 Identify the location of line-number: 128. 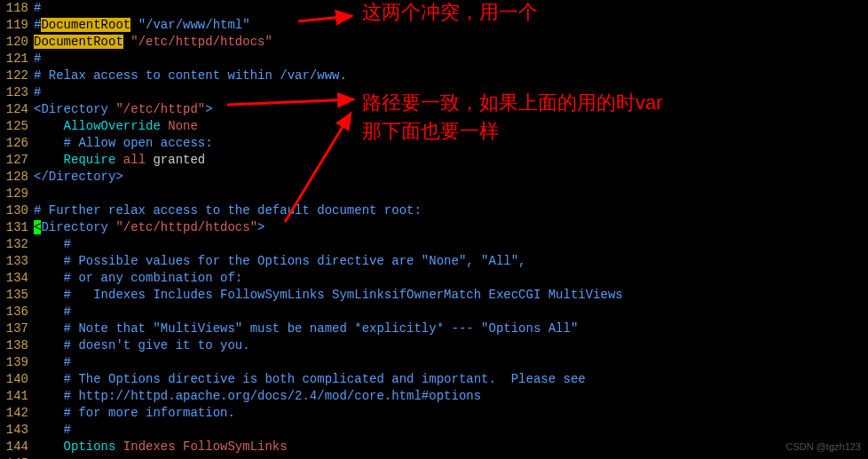
(17, 178).